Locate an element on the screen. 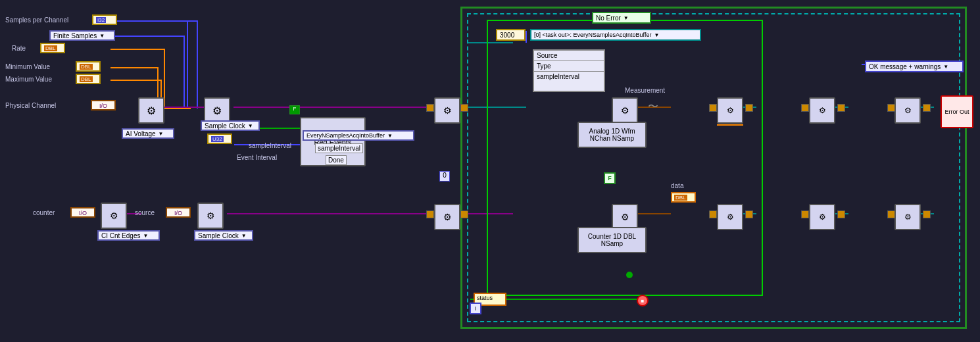 The height and width of the screenshot is (342, 980). daqmx-read-ai: ⚙ is located at coordinates (625, 110).